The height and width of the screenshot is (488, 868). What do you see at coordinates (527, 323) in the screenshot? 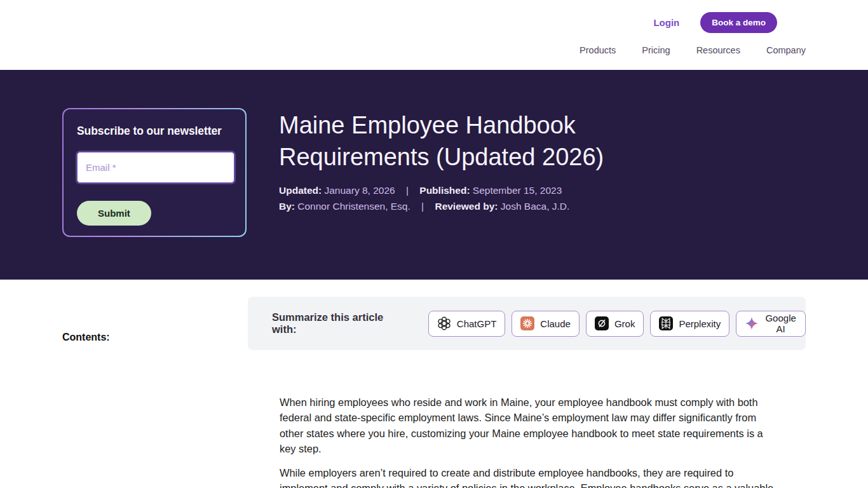
I see `claude-icon` at bounding box center [527, 323].